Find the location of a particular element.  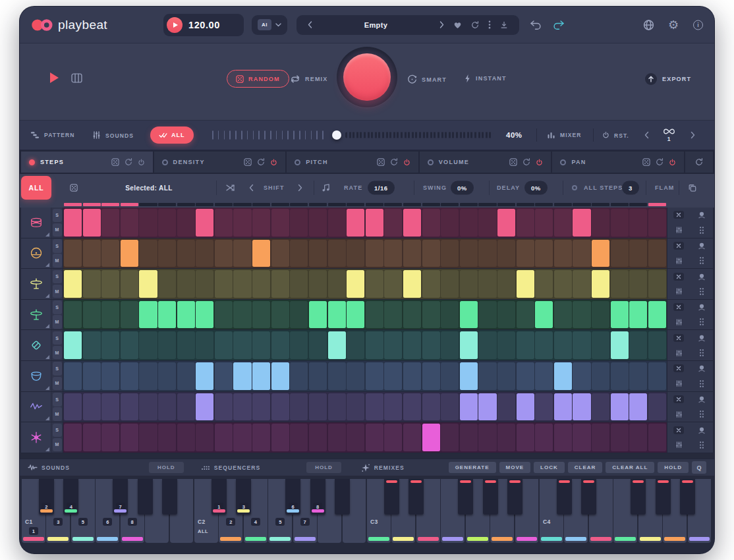

info-icon: i is located at coordinates (698, 25).